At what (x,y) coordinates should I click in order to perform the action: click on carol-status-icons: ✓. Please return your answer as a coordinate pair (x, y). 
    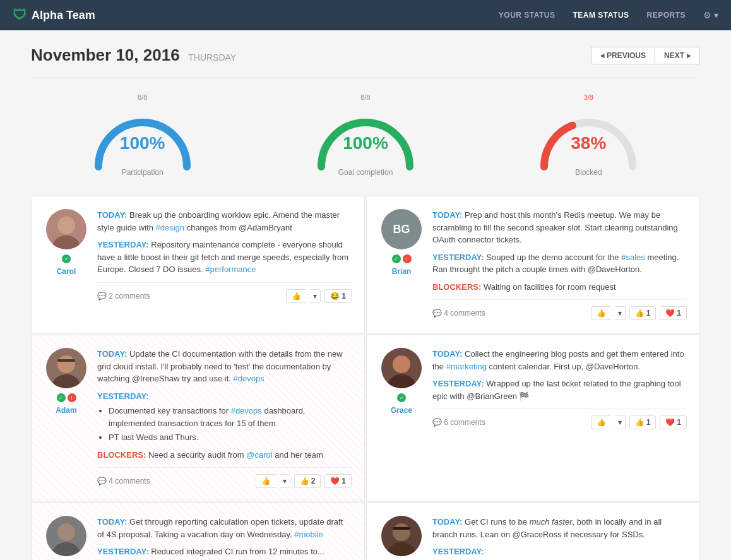
    Looking at the image, I should click on (66, 259).